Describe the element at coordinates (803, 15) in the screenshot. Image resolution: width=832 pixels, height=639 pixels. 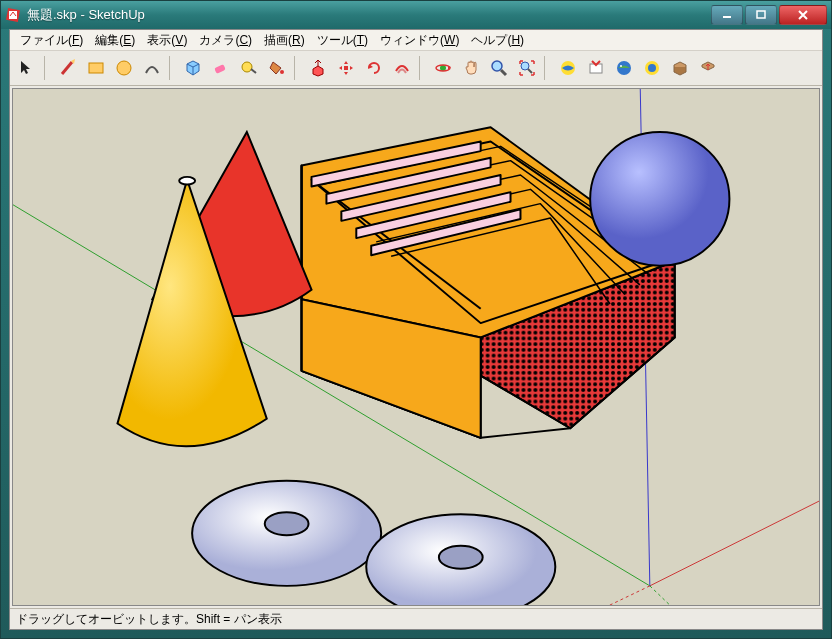
I see `close-button` at that location.